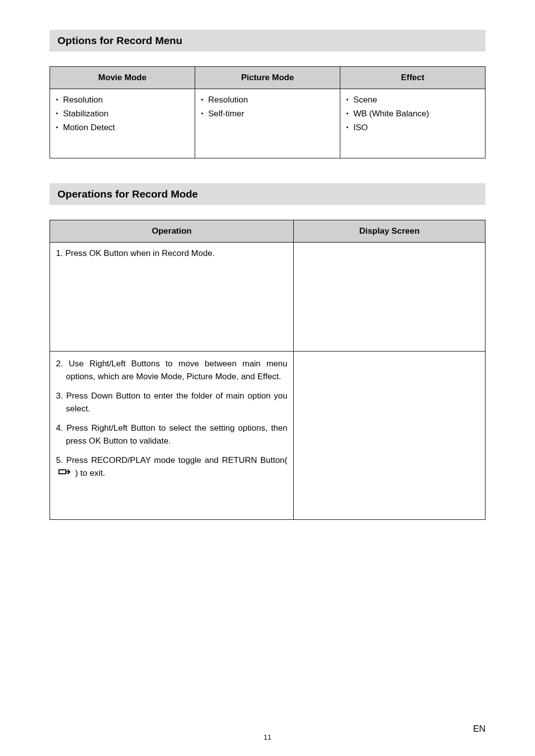 Image resolution: width=535 pixels, height=756 pixels. What do you see at coordinates (171, 460) in the screenshot?
I see `operation-step-5-text-a: 5. Press RECORD/PLAY mode toggle and RET…` at bounding box center [171, 460].